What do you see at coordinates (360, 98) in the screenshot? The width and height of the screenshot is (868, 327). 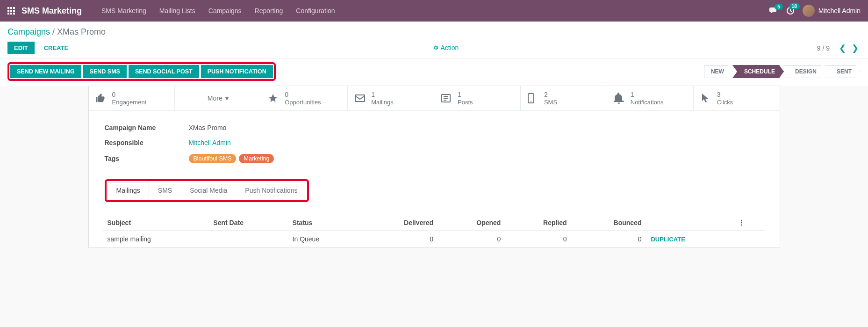 I see `envelope-icon` at bounding box center [360, 98].